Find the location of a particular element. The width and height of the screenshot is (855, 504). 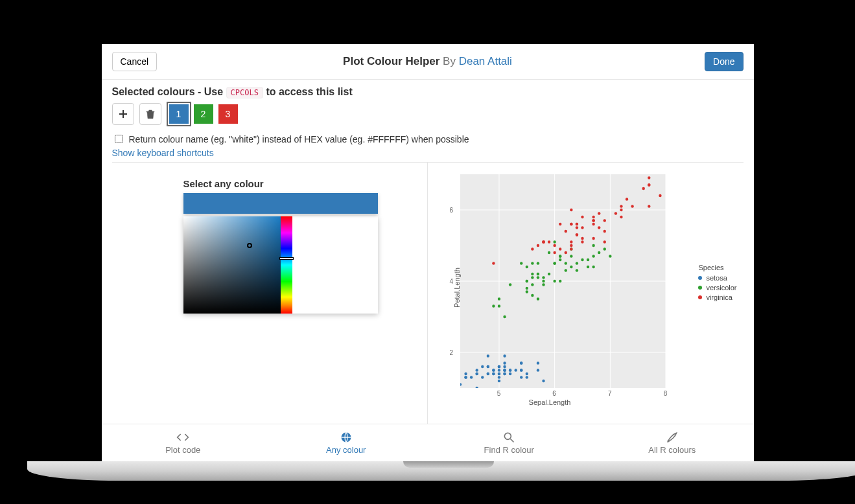

show-shortcuts-link: Show keyboard shortcuts is located at coordinates (428, 153).